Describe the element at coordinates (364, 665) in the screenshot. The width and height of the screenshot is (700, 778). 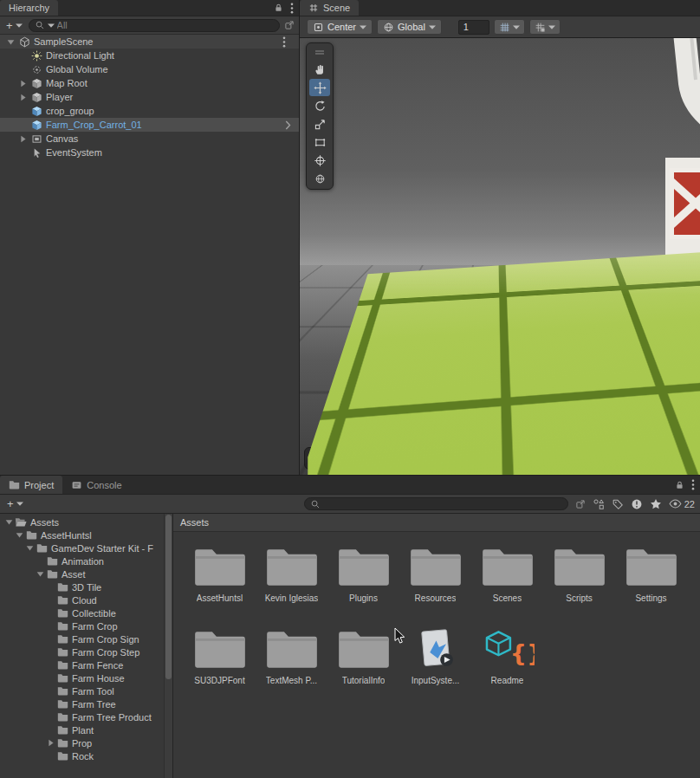
I see `asset-tutorialinfo: TutorialInfo` at that location.